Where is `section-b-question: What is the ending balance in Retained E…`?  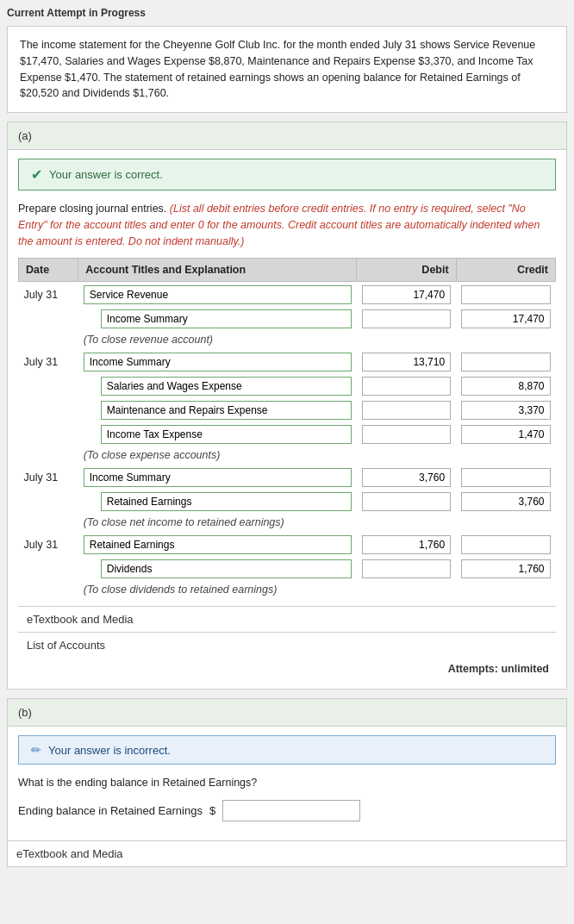
section-b-question: What is the ending balance in Retained E… is located at coordinates (287, 783).